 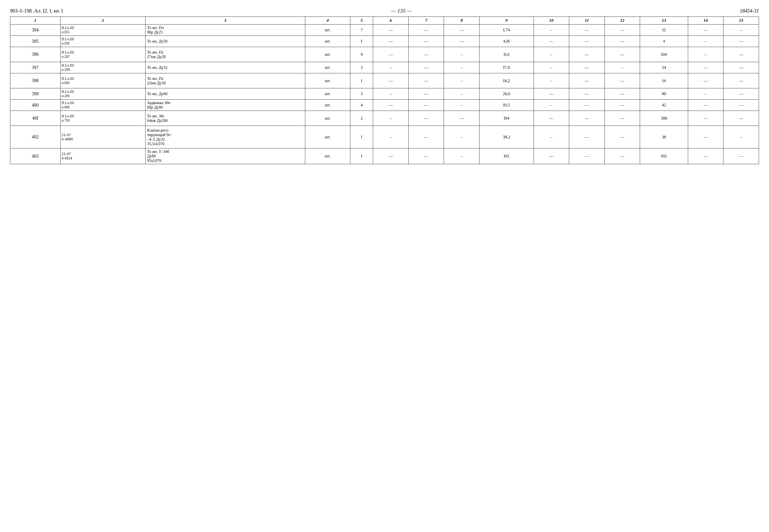 What do you see at coordinates (103, 21) in the screenshot?
I see `col-header-2: 2` at bounding box center [103, 21].